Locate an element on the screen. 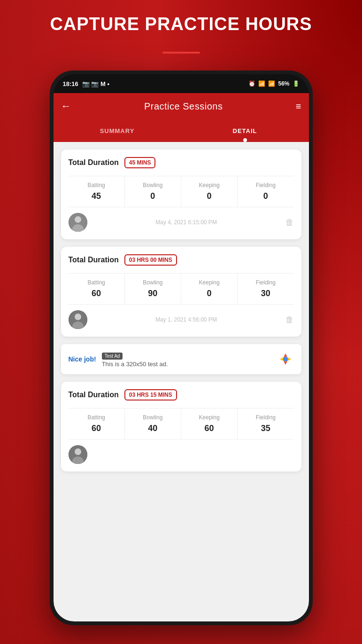  ad-banner: Nice job! Test Ad This is a 320x50 test … is located at coordinates (181, 359).